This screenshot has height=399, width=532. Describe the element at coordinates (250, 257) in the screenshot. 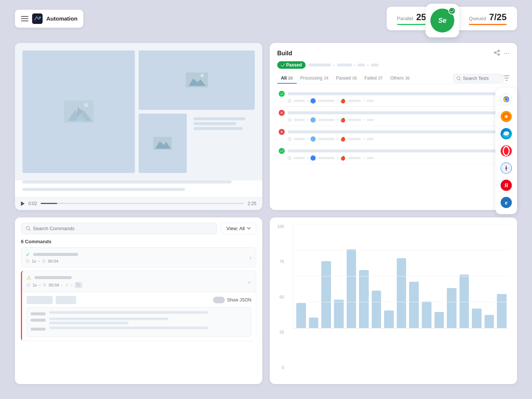

I see `cmd-chevron-1: ›` at that location.